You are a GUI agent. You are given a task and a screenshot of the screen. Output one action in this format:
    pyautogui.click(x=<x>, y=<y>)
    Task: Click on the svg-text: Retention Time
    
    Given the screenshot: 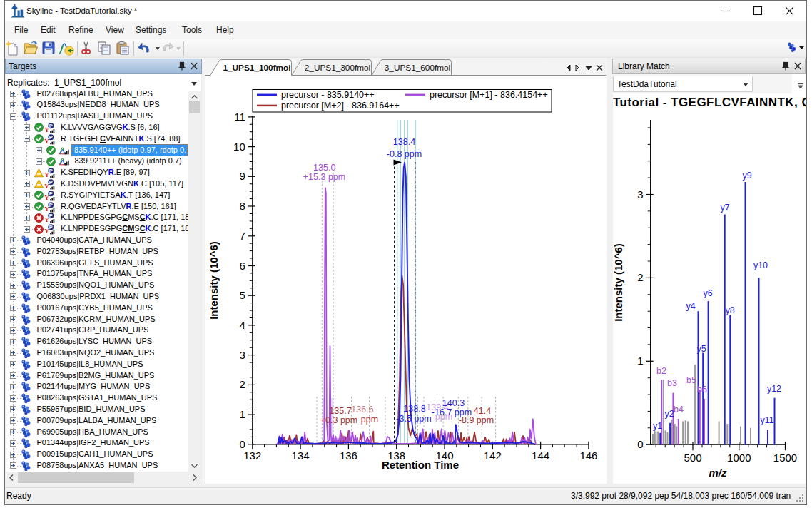 What is the action you would take?
    pyautogui.click(x=420, y=465)
    